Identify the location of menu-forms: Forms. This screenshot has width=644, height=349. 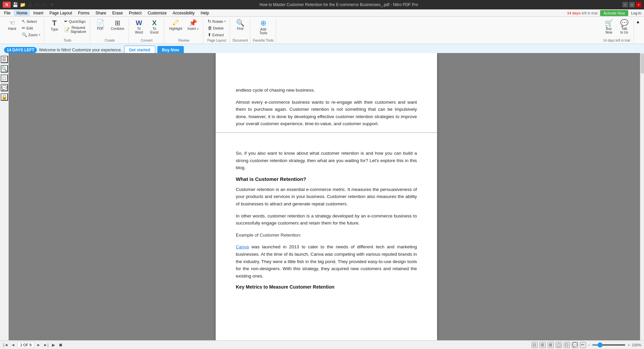
(84, 13).